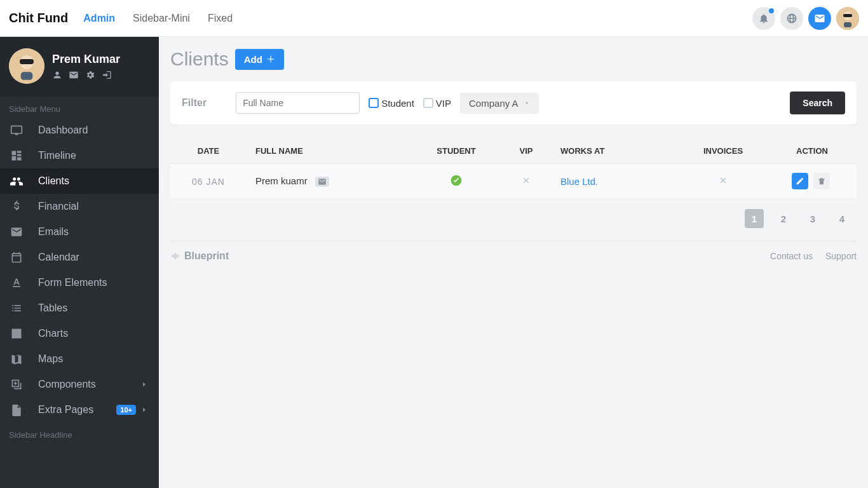 Image resolution: width=868 pixels, height=488 pixels. What do you see at coordinates (79, 232) in the screenshot?
I see `sidebar-item-emails: Emails` at bounding box center [79, 232].